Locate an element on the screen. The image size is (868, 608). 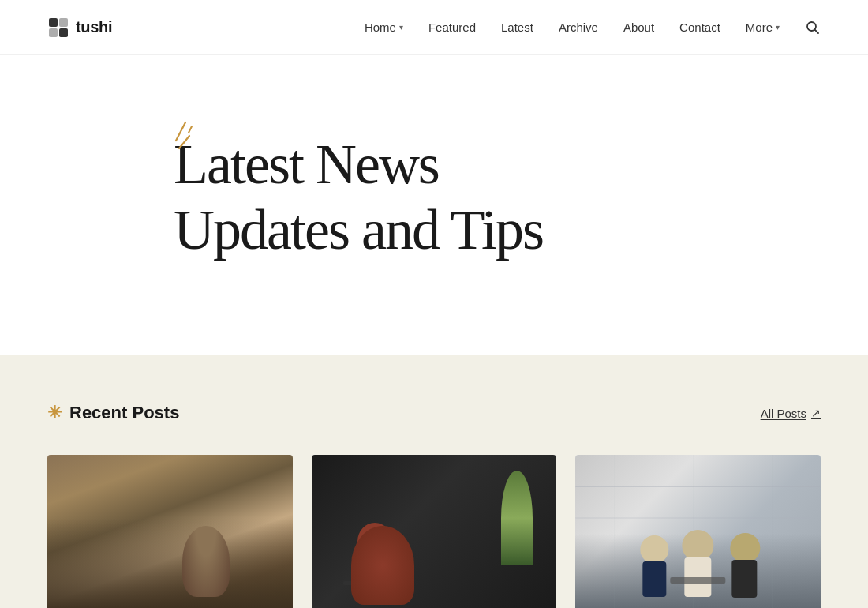
star-icon: ✳ is located at coordinates (54, 413).